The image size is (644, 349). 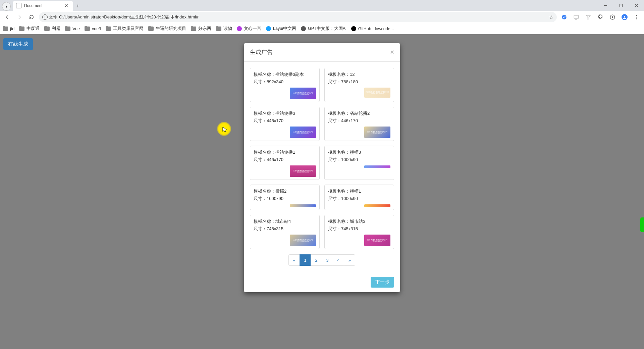 I want to click on bookmark-label: 读物, so click(x=228, y=29).